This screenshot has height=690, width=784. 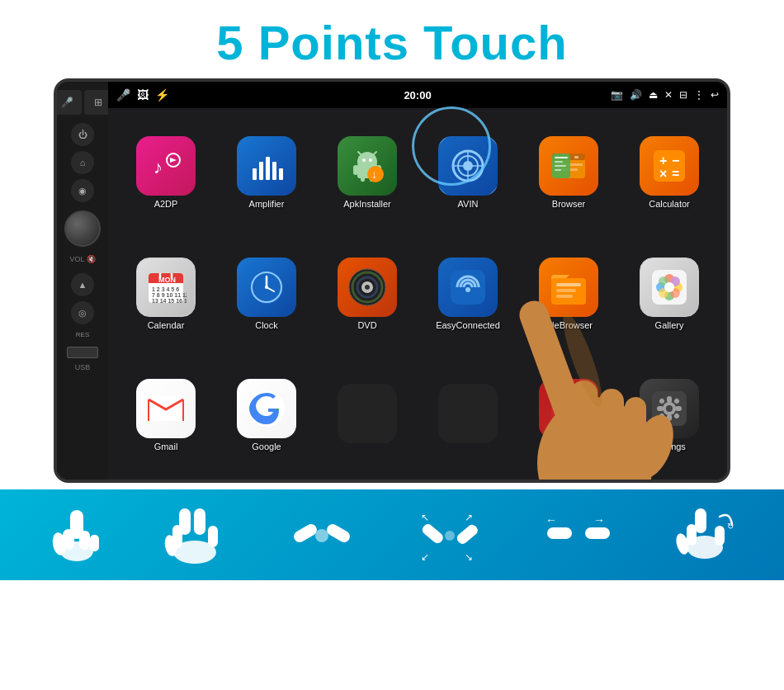 I want to click on gesture-spread: ↖ ↗ ↙ ↘, so click(x=450, y=535).